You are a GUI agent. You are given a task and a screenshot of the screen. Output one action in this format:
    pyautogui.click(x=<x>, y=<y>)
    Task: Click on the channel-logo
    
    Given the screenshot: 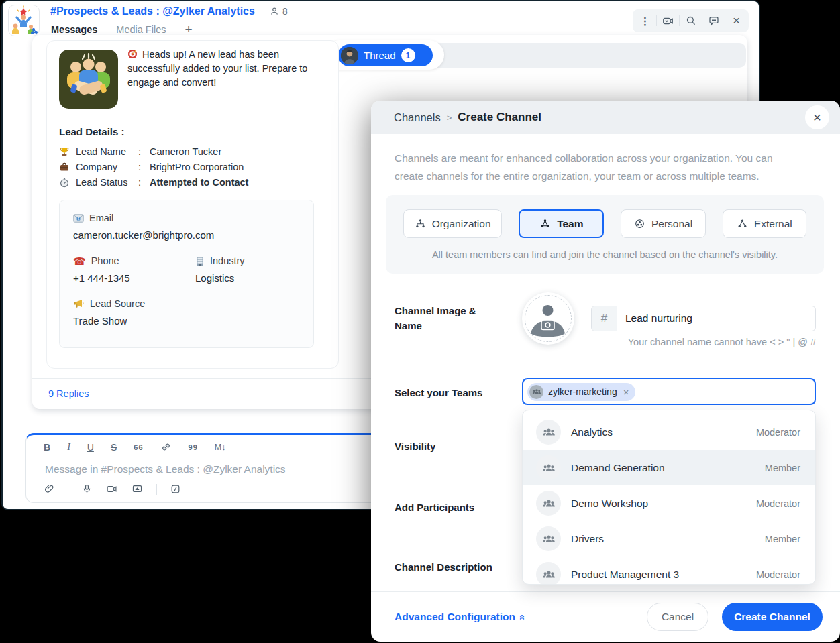 What is the action you would take?
    pyautogui.click(x=24, y=20)
    